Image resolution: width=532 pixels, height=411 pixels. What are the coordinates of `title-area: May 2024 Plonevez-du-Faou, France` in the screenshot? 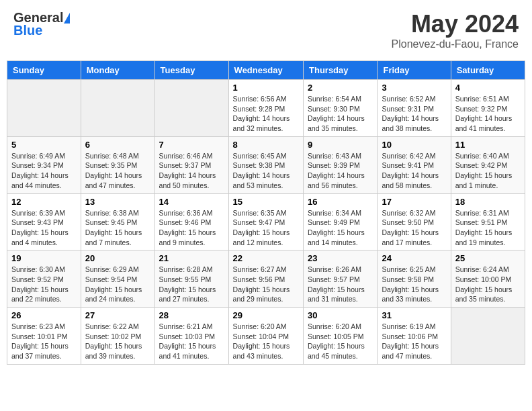 It's located at (455, 30).